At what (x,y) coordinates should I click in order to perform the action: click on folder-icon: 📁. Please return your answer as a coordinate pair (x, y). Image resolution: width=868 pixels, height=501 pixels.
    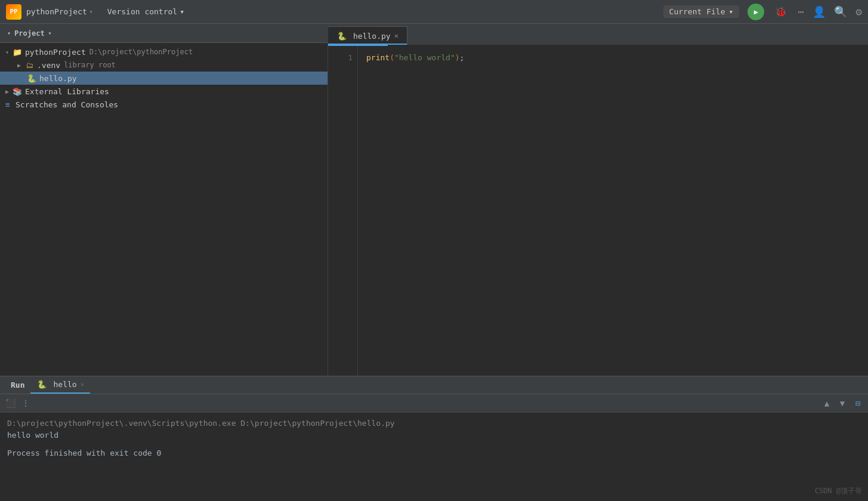
    Looking at the image, I should click on (17, 52).